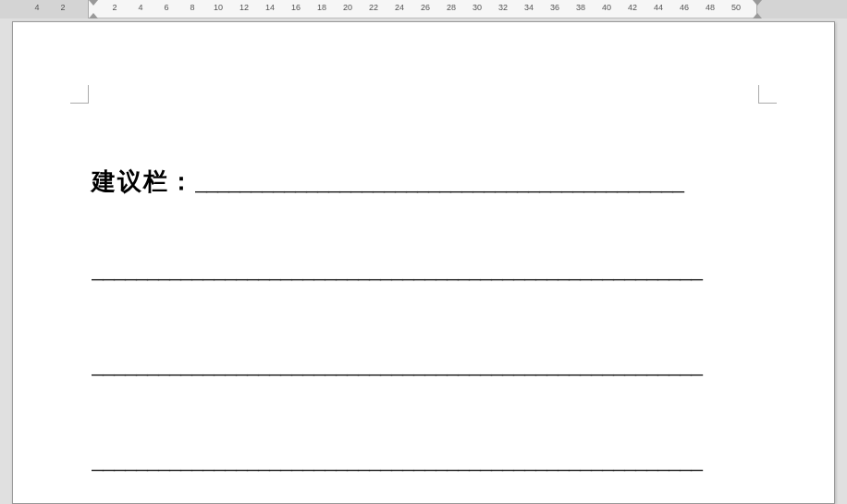  I want to click on ruler-tick: 50, so click(736, 7).